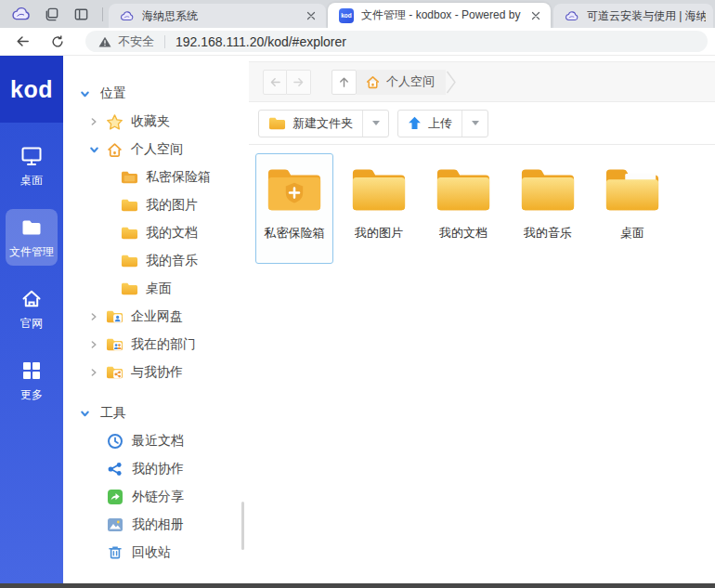 This screenshot has height=588, width=715. Describe the element at coordinates (32, 371) in the screenshot. I see `grid-icon` at that location.